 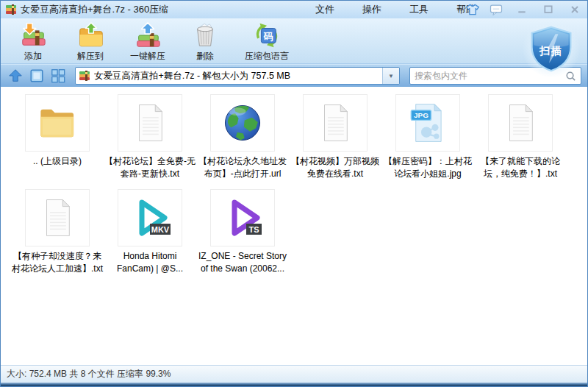 I want to click on file-icon-box: TS, so click(x=243, y=218).